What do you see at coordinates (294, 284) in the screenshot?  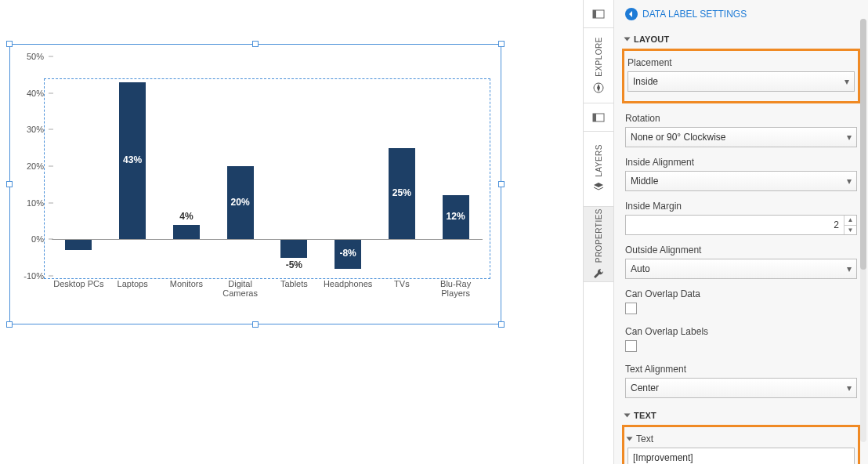 I see `x-category-label: Tablets` at bounding box center [294, 284].